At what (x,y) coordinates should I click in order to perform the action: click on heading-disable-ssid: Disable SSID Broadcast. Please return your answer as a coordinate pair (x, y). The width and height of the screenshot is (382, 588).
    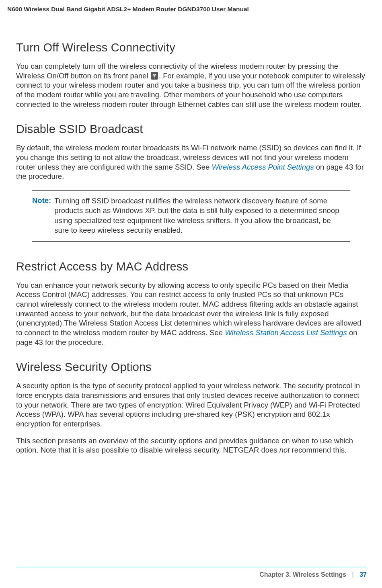
    Looking at the image, I should click on (191, 129).